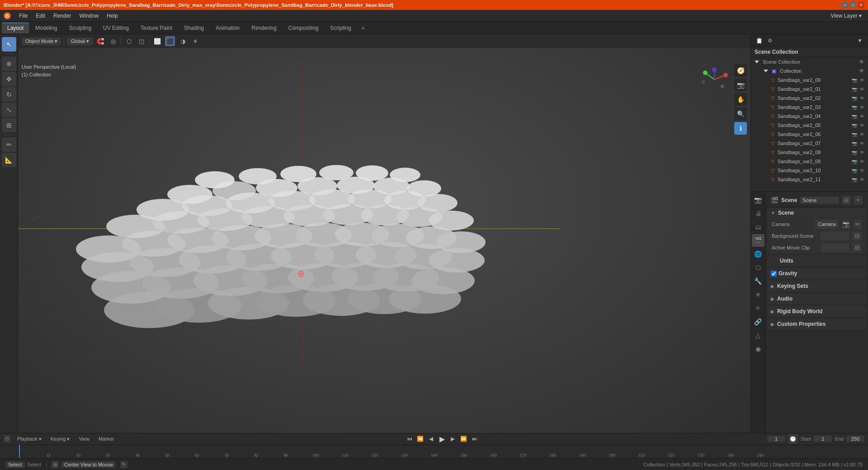  I want to click on viewport-camera-button: 📷, so click(741, 85).